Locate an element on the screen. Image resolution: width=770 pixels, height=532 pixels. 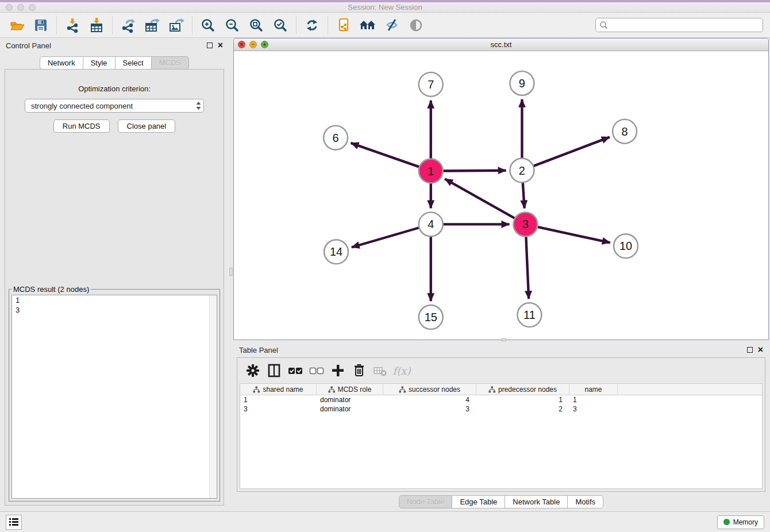
table-body: 1dominator4113dominator323 is located at coordinates (501, 404).